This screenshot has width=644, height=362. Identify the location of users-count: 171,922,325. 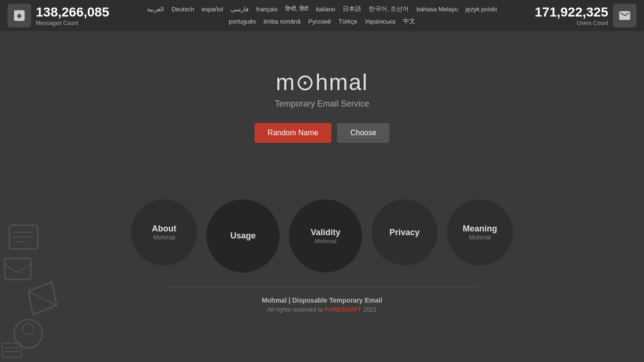
(571, 12).